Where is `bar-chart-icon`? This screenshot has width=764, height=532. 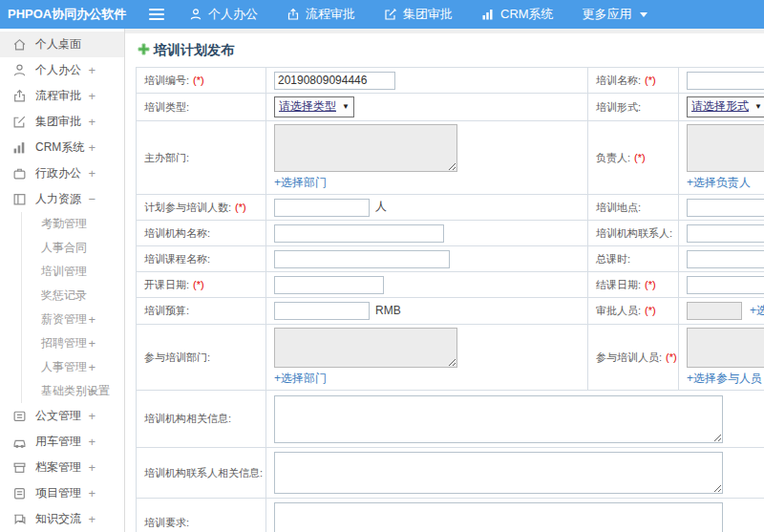
bar-chart-icon is located at coordinates (488, 14).